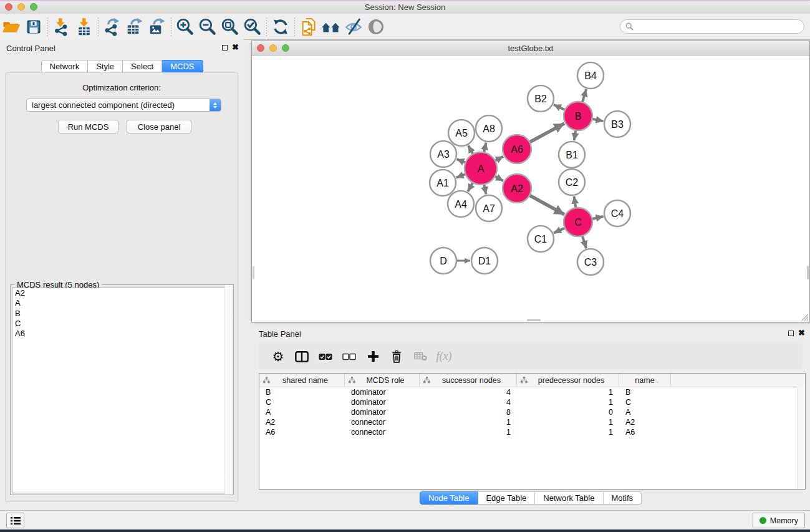 Image resolution: width=810 pixels, height=532 pixels. I want to click on column-header-filler, so click(738, 380).